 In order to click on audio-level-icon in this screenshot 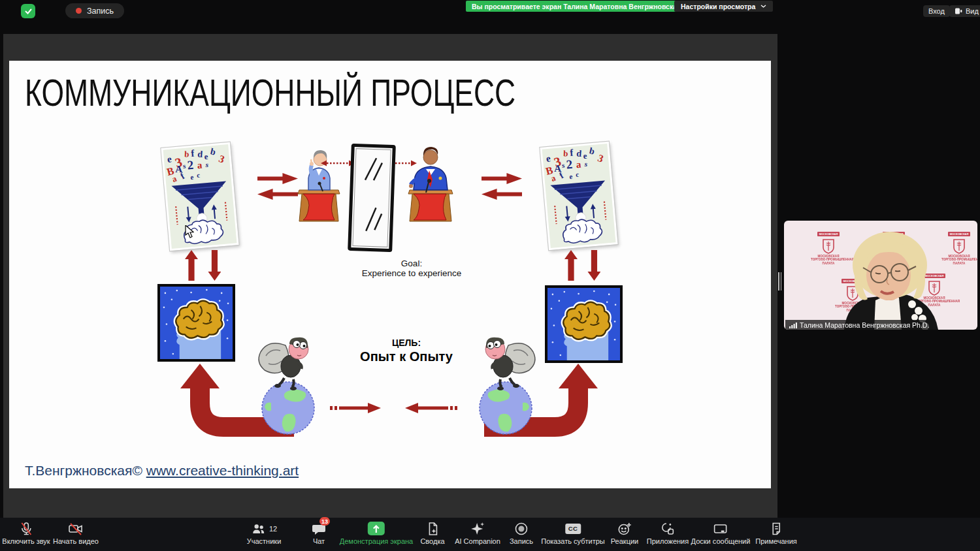, I will do `click(793, 325)`.